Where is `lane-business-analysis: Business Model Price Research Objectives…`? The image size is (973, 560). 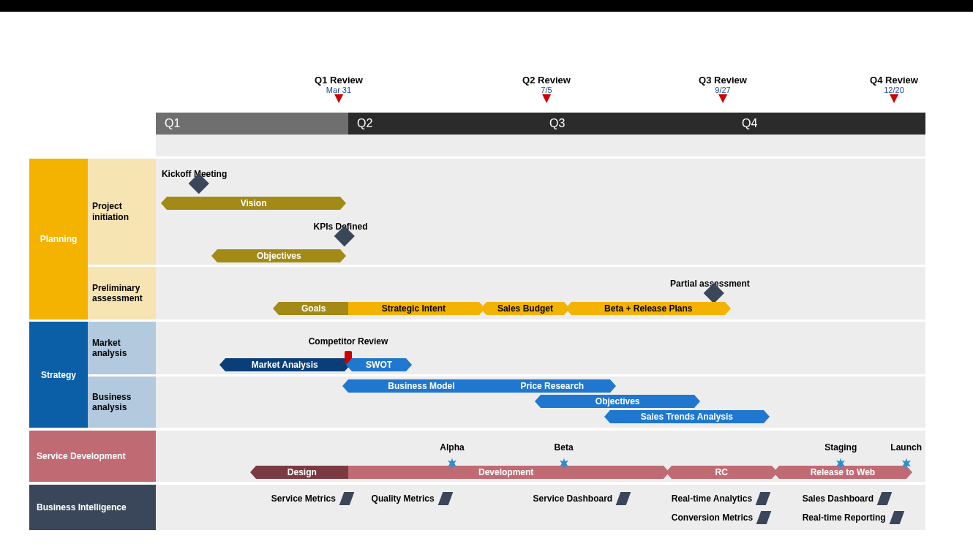 lane-business-analysis: Business Model Price Research Objectives… is located at coordinates (541, 402).